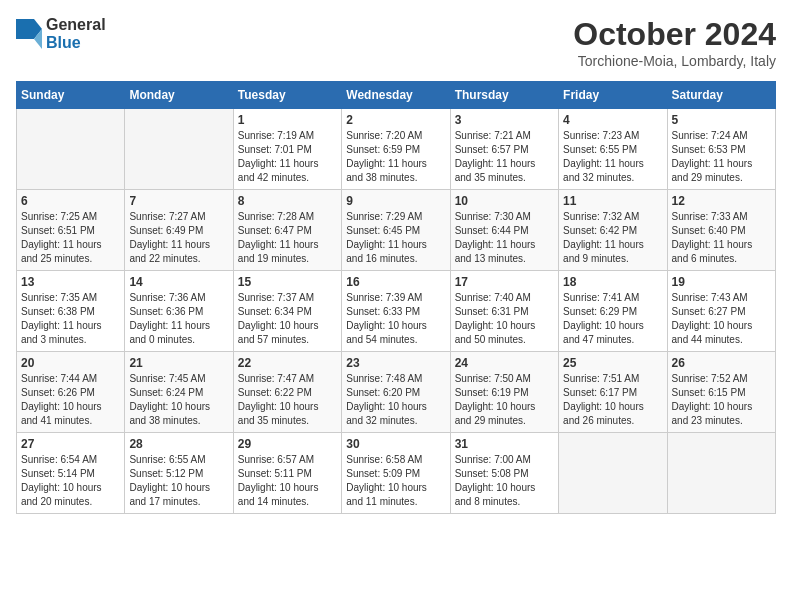 This screenshot has width=792, height=612. Describe the element at coordinates (396, 444) in the screenshot. I see `cell-day-number: 30` at that location.